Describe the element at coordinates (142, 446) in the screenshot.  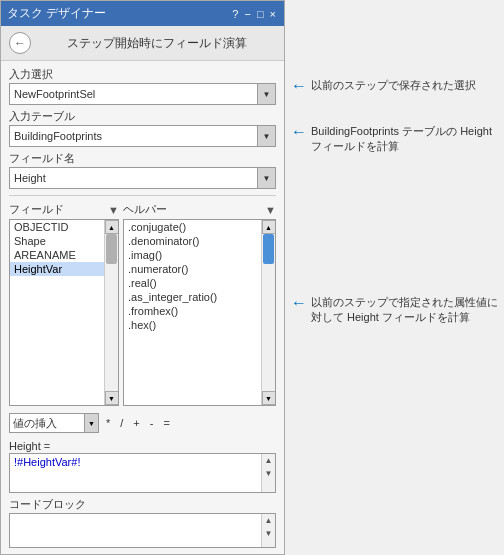
I see `expression-label: Height =` at that location.